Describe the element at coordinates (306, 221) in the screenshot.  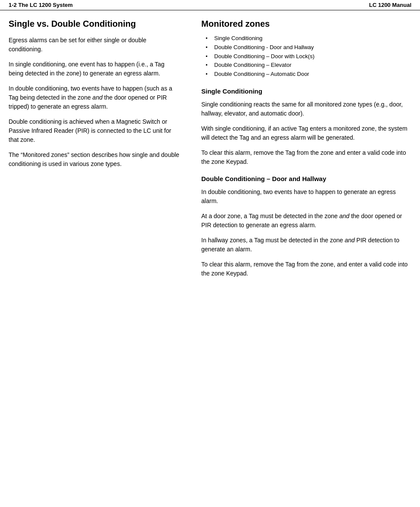
I see `double-para-2: At a door zone, a Tag must be detected i…` at that location.